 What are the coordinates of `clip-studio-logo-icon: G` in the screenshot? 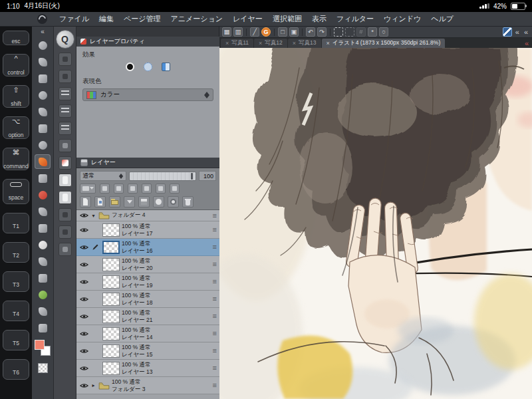 It's located at (266, 32).